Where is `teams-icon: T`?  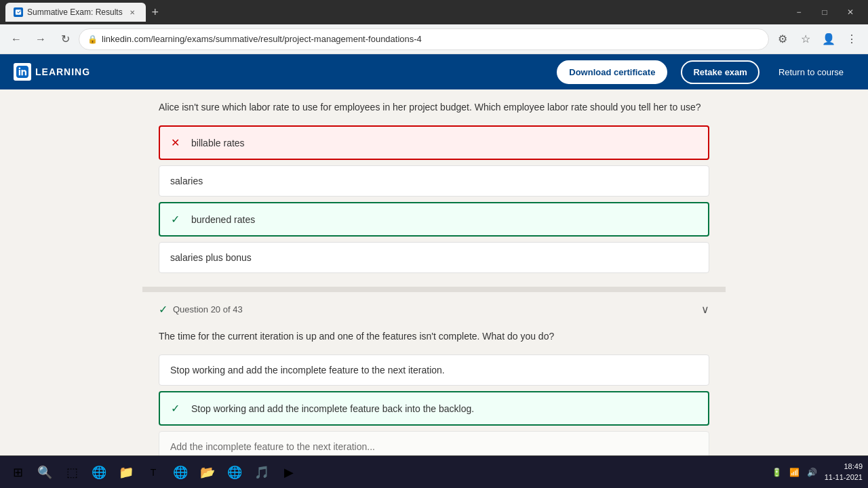 teams-icon: T is located at coordinates (153, 472).